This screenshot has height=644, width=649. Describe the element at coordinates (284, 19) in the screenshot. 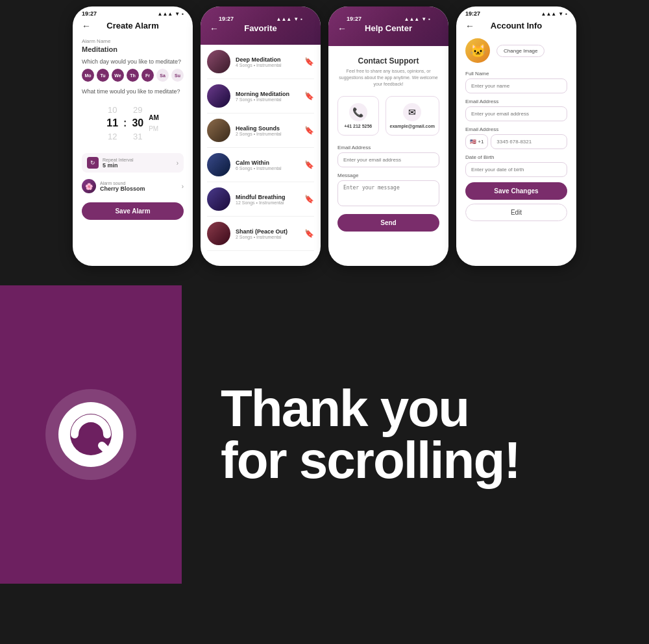

I see `signal-icon-2: ▲▲▲` at that location.